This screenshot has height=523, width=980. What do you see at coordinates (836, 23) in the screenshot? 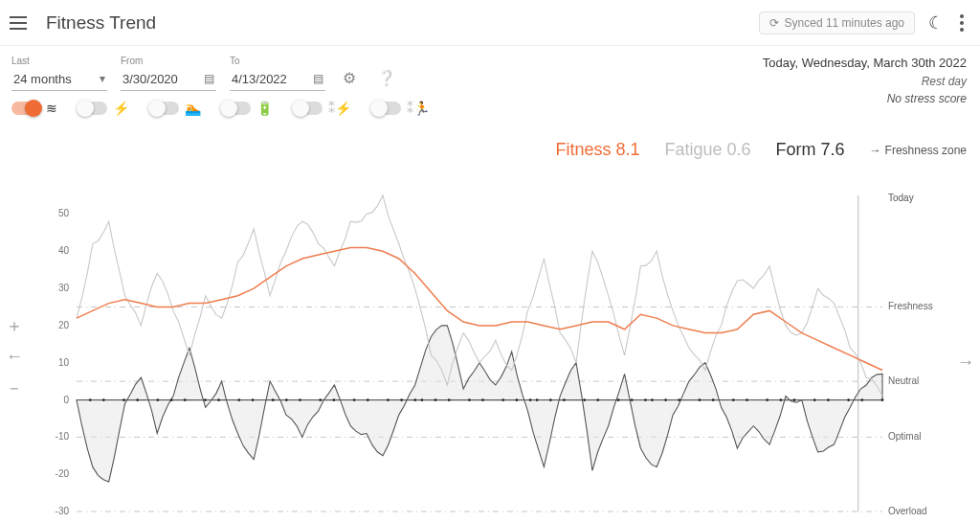
I see `sync-status-button: ⟳ Synced 11 minutes ago` at bounding box center [836, 23].